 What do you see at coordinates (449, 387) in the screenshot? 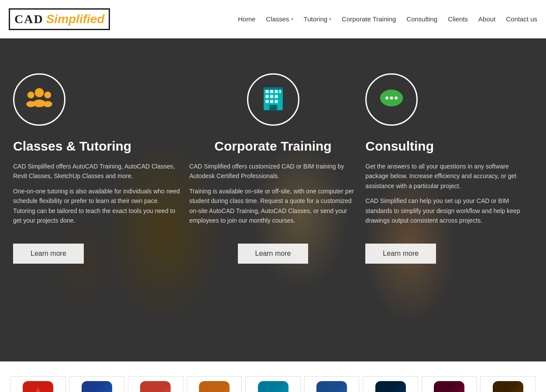
I see `indesign-icon: Id` at bounding box center [449, 387].